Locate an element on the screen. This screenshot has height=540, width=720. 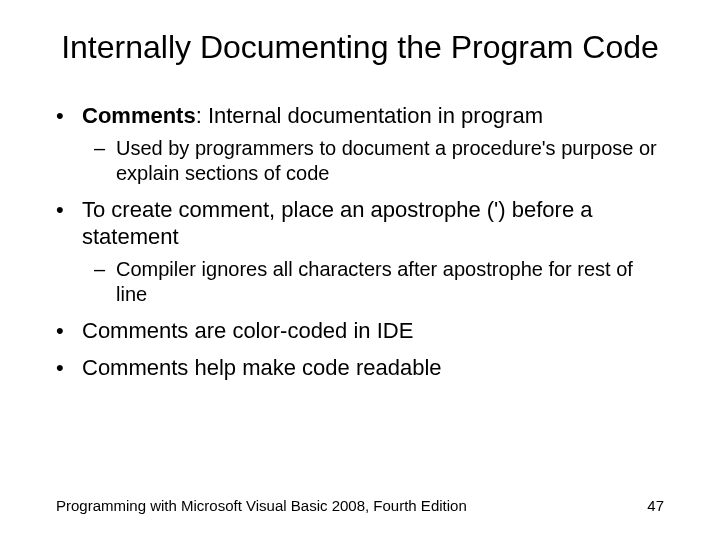
bullet-text-2: To create comment, place an apostrophe (… is located at coordinates (373, 224).